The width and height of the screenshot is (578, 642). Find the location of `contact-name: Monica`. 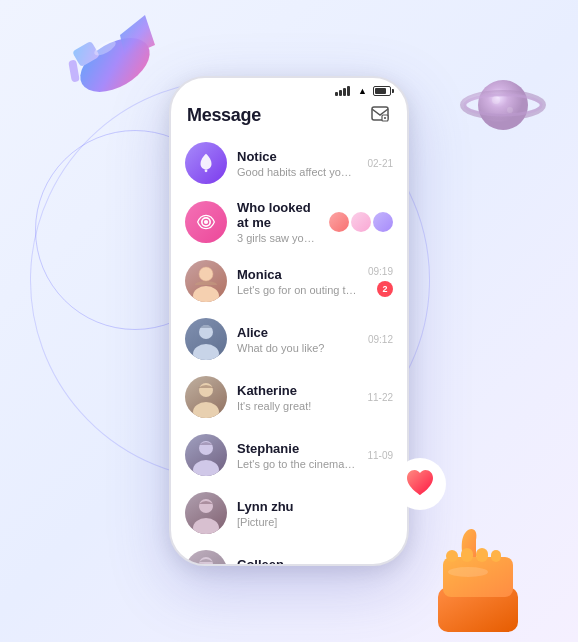

contact-name: Monica is located at coordinates (298, 274).